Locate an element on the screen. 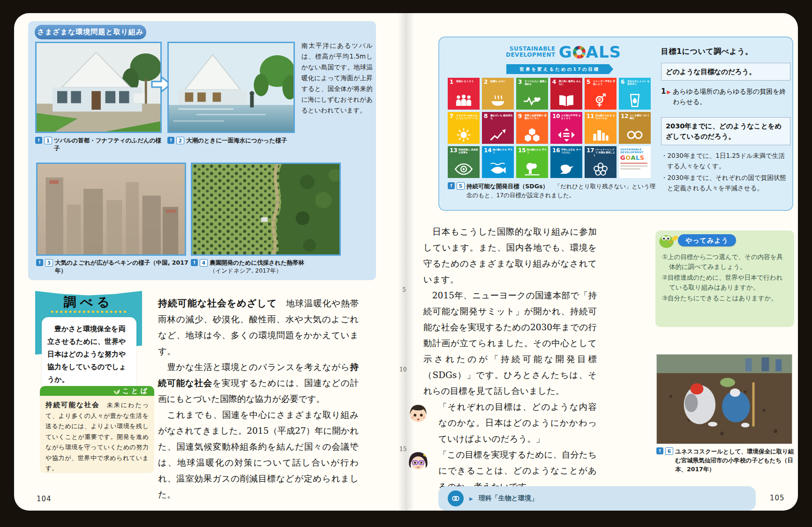  inquiry-box: 調べる 豊かさと環境保全を両立させるために、世界や日本はどのような努力や協力をし… is located at coordinates (89, 345).